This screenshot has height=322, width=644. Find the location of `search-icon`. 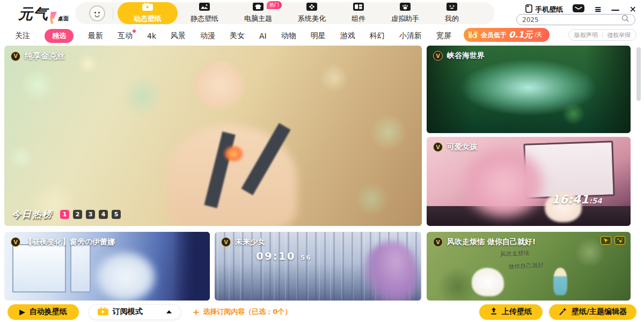

search-icon is located at coordinates (626, 19).